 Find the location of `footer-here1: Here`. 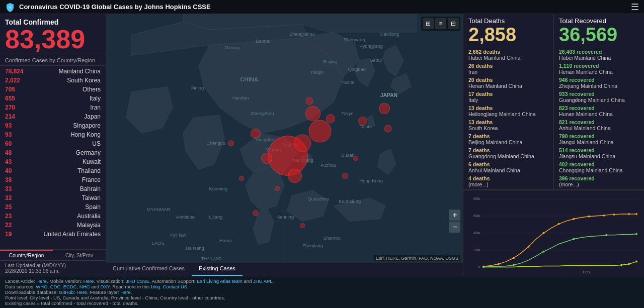

footer-here1: Here is located at coordinates (82, 292).